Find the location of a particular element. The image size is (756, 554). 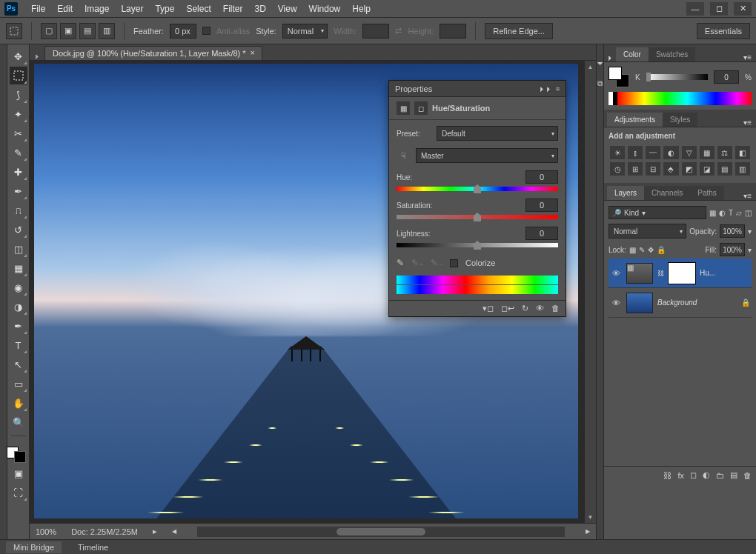

tab-paths: Paths is located at coordinates (707, 193).